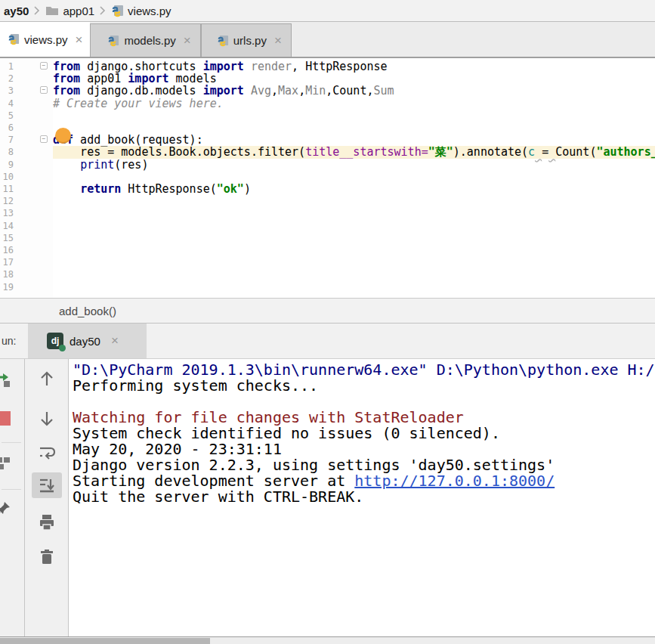 The width and height of the screenshot is (655, 644). Describe the element at coordinates (364, 497) in the screenshot. I see `console-line: Quit the server with CTRL-BREAK.` at that location.